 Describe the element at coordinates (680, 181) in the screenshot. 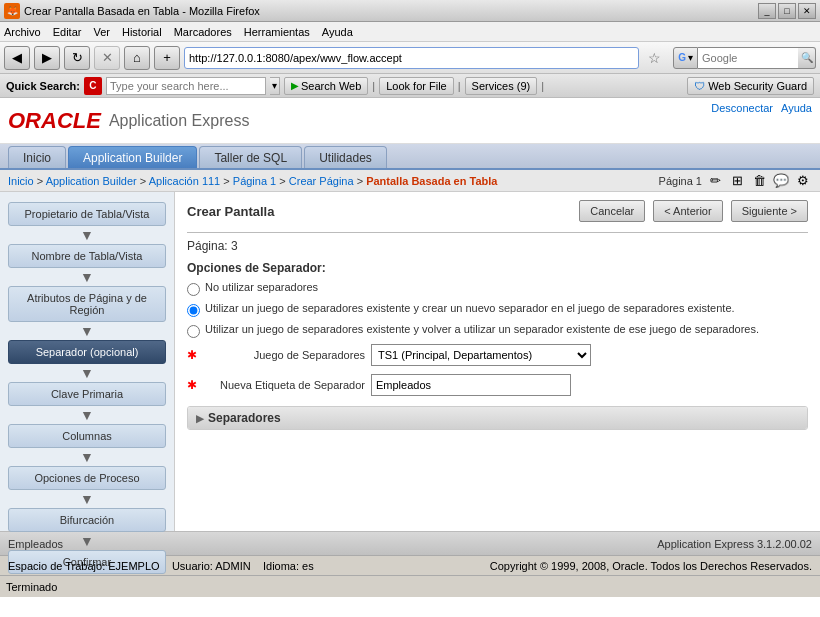

I see `page-label: Página 1` at that location.